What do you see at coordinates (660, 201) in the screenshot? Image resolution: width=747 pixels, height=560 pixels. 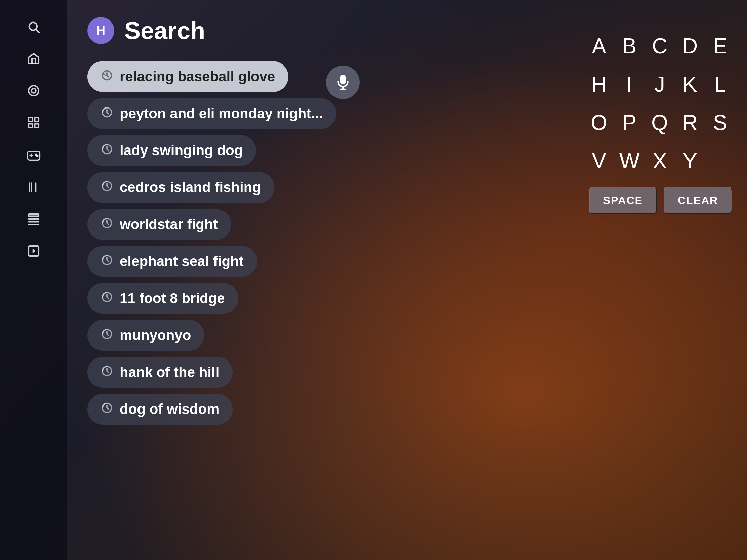 I see `keyboard-actions: SPACE CLEAR` at bounding box center [660, 201].